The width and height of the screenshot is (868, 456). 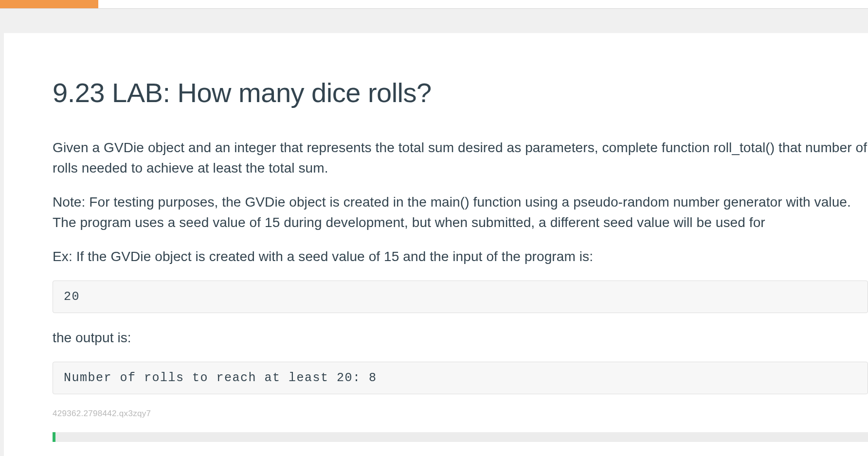 What do you see at coordinates (460, 297) in the screenshot?
I see `input-code-block: 20` at bounding box center [460, 297].